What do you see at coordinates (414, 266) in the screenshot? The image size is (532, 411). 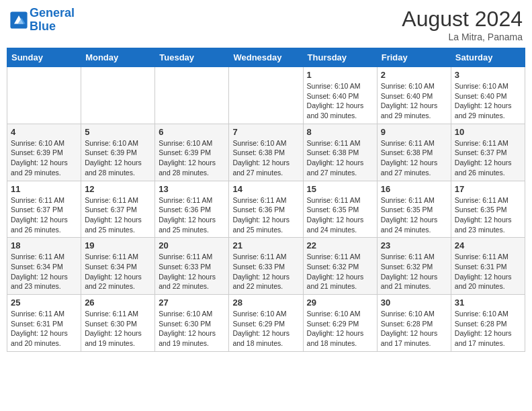 I see `calendar-cell: 23Sunrise: 6:11 AMSunset: 6:32 PMDayligh…` at bounding box center [414, 266].